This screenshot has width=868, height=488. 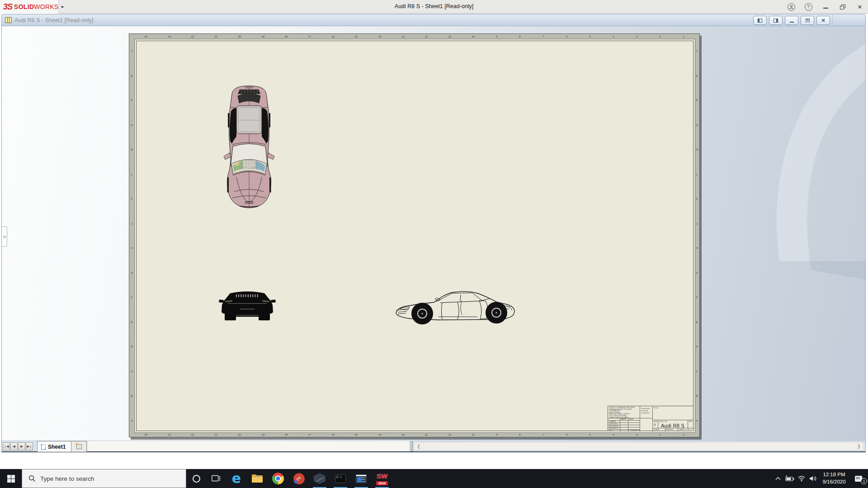 What do you see at coordinates (760, 20) in the screenshot?
I see `show-feature-pane-button` at bounding box center [760, 20].